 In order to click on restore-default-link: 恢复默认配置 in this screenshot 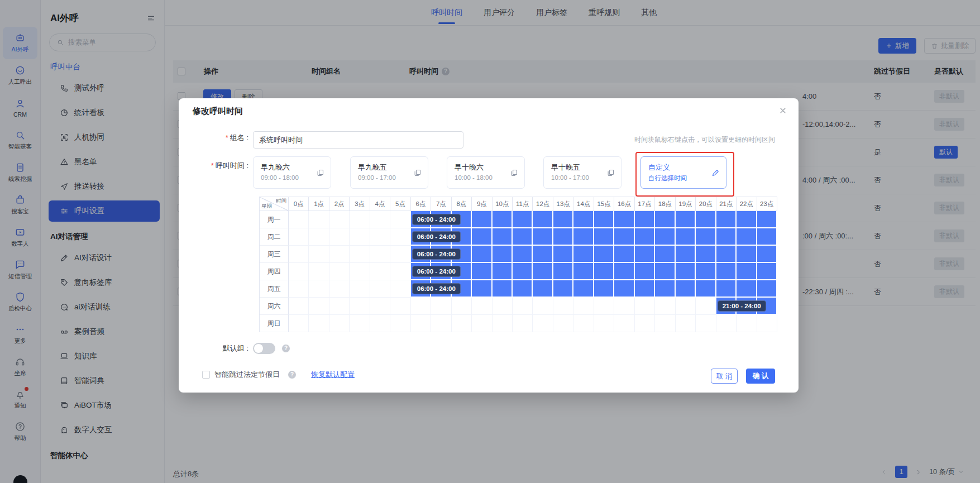, I will do `click(333, 375)`.